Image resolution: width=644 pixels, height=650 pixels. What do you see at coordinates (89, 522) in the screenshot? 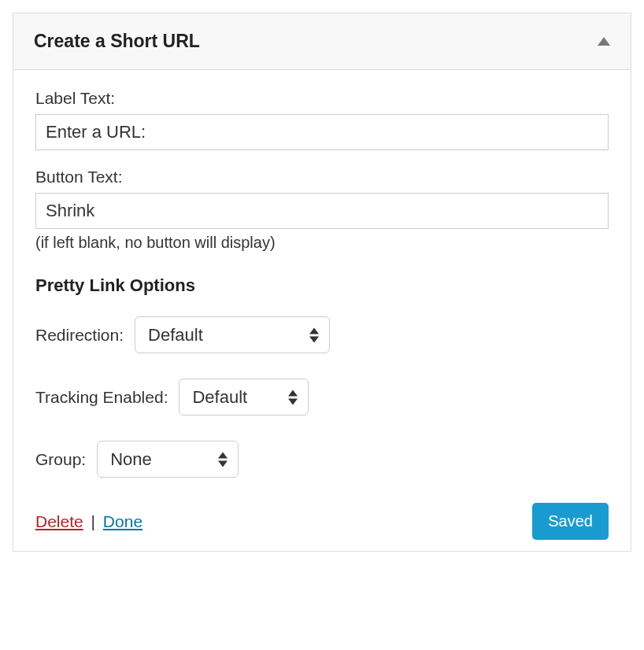
I see `footer-links: Delete | Done` at bounding box center [89, 522].